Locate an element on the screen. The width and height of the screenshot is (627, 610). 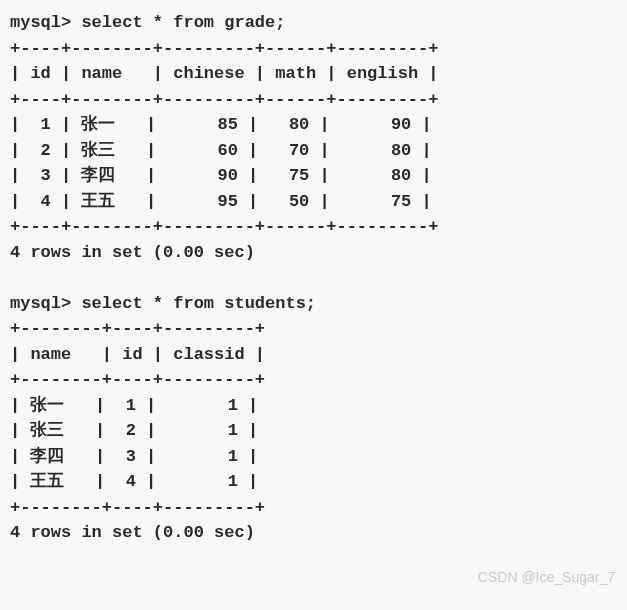
grade-table-header: | id | name | chinese | math | english | is located at coordinates (224, 74).